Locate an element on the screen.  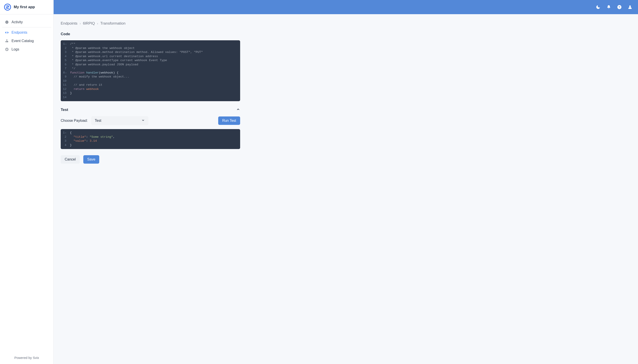
code-editor: 1▾ 2 3 4 5 6 7 8▾ 9 10 11 12 13 1 is located at coordinates (151, 71).